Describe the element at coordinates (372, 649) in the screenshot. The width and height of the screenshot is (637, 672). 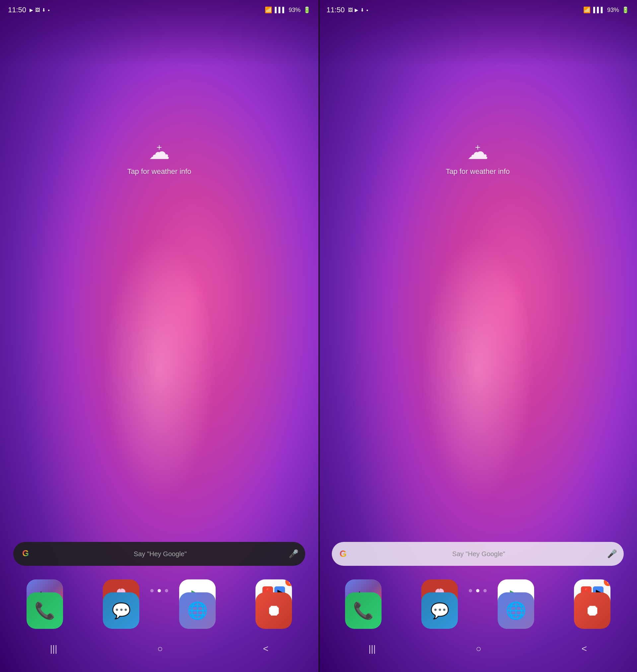
I see `nav-recents-right: |||` at that location.